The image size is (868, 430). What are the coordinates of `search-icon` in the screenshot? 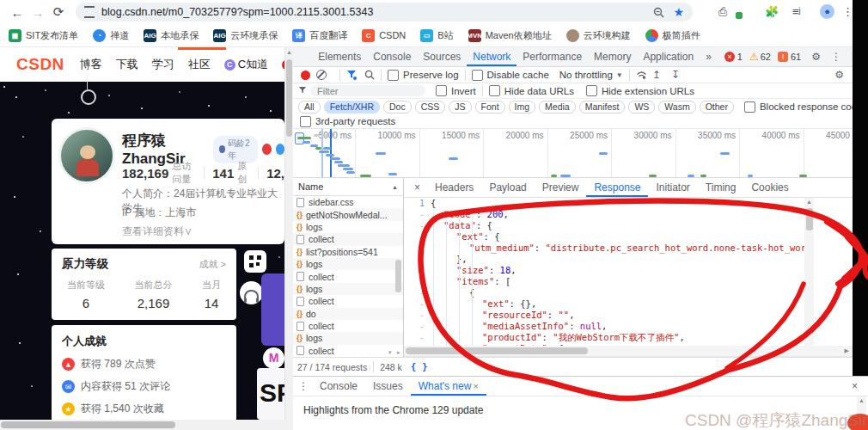 It's located at (370, 75).